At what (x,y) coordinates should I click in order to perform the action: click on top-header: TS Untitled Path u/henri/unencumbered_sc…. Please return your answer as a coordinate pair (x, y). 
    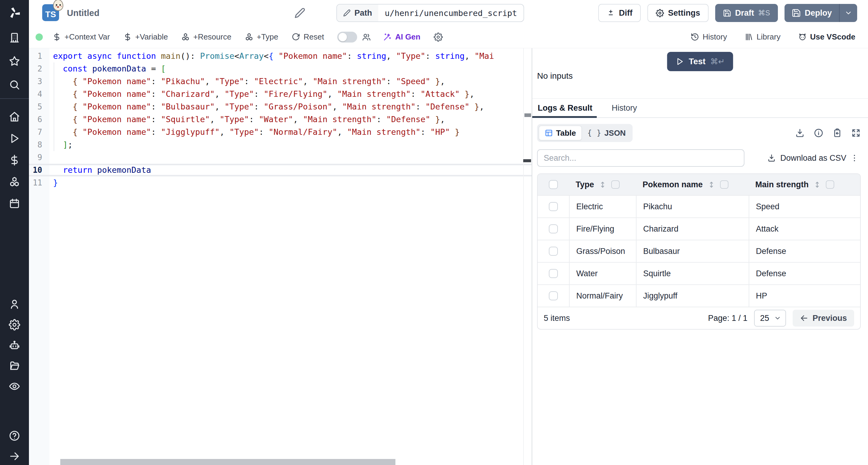
    Looking at the image, I should click on (448, 13).